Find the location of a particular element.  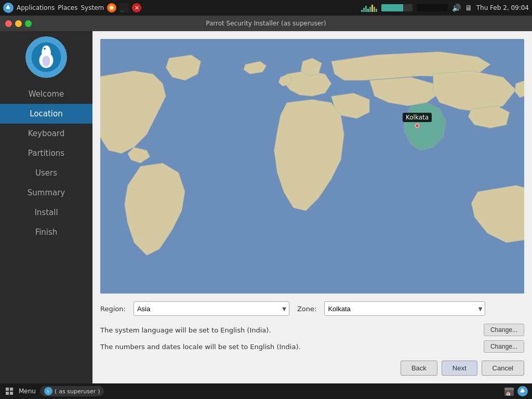

language-info: The system language will be set to Engli… is located at coordinates (186, 330).